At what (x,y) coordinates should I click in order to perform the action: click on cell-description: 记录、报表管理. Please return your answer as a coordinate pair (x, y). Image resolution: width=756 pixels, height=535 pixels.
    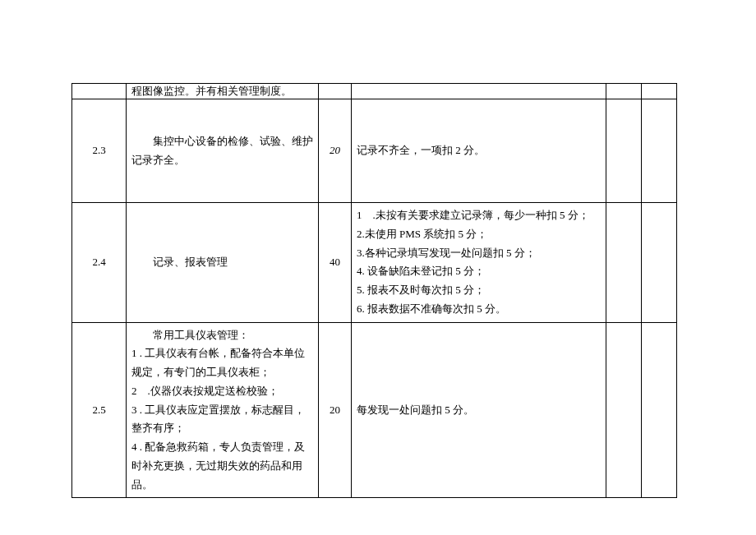
    Looking at the image, I should click on (223, 263).